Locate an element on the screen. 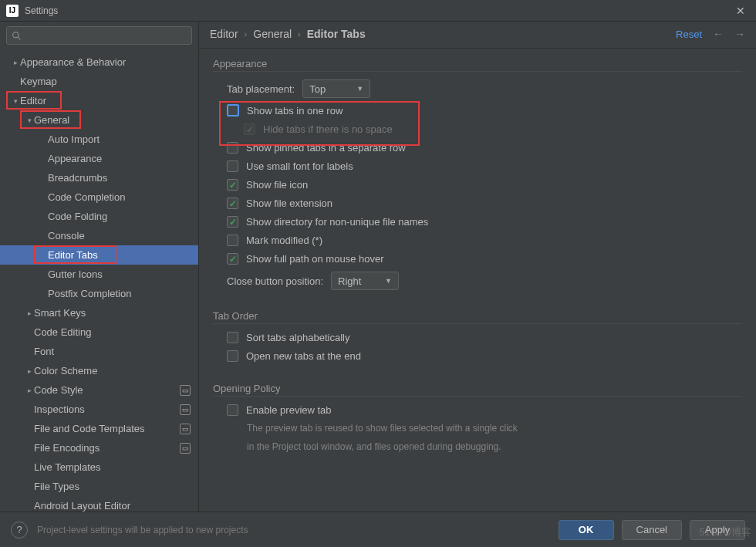 Image resolution: width=756 pixels, height=547 pixels. breadcrumb-editor: Editor is located at coordinates (224, 34).